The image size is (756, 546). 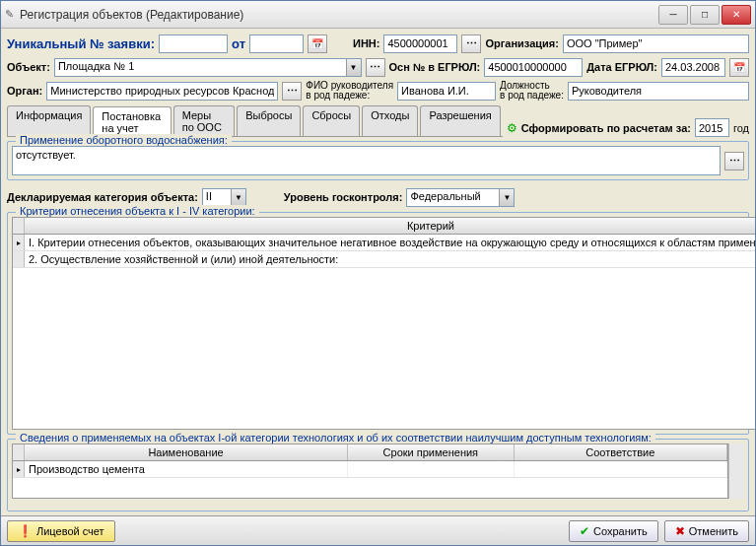 What do you see at coordinates (186, 452) in the screenshot?
I see `col-name: Наименование` at bounding box center [186, 452].